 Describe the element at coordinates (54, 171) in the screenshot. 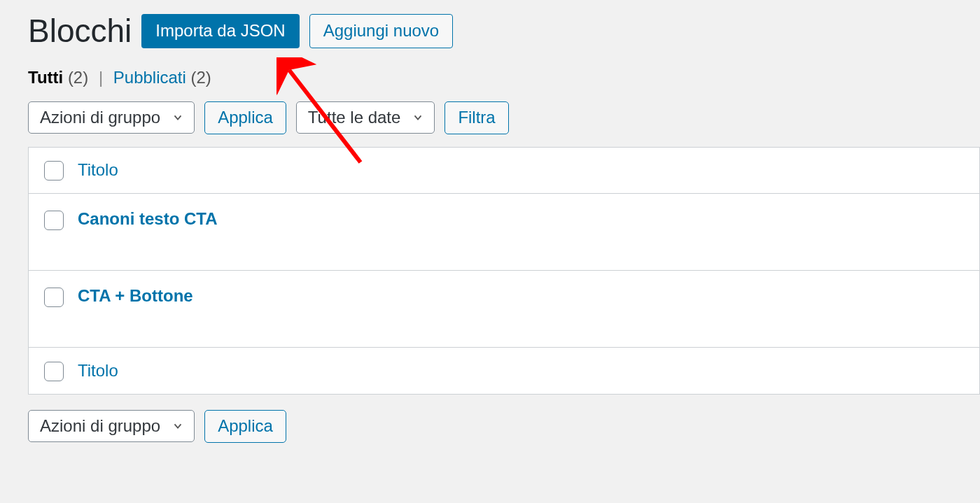

I see `select-all-checkbox` at that location.